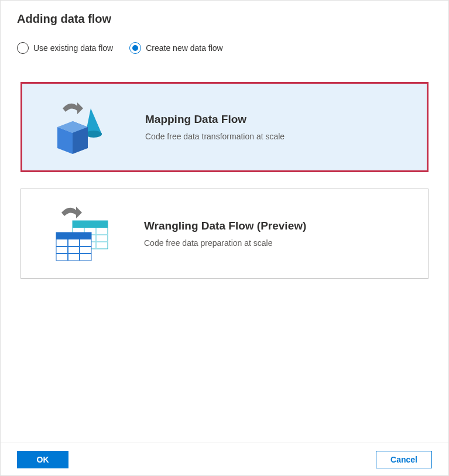 The width and height of the screenshot is (449, 476). What do you see at coordinates (279, 243) in the screenshot?
I see `card-description: Code free data preparation at scale` at bounding box center [279, 243].